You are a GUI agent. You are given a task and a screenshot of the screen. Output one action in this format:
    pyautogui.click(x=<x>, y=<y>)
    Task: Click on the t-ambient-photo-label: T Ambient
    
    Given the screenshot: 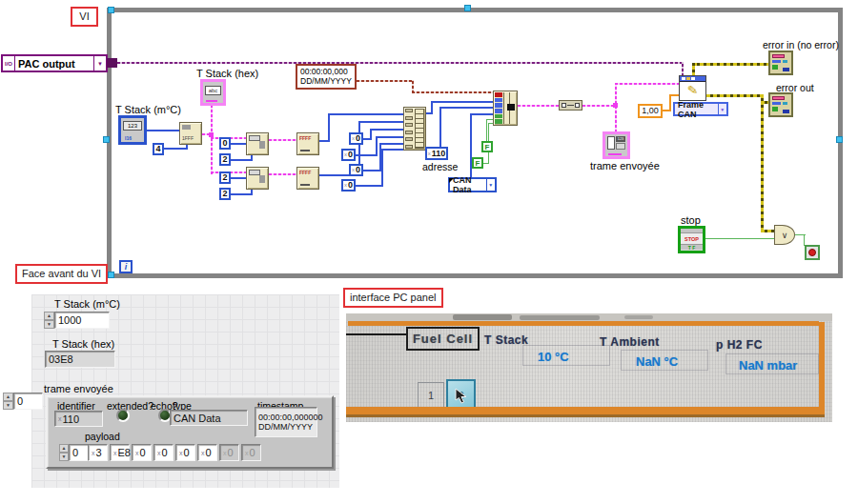 What is the action you would take?
    pyautogui.click(x=629, y=342)
    